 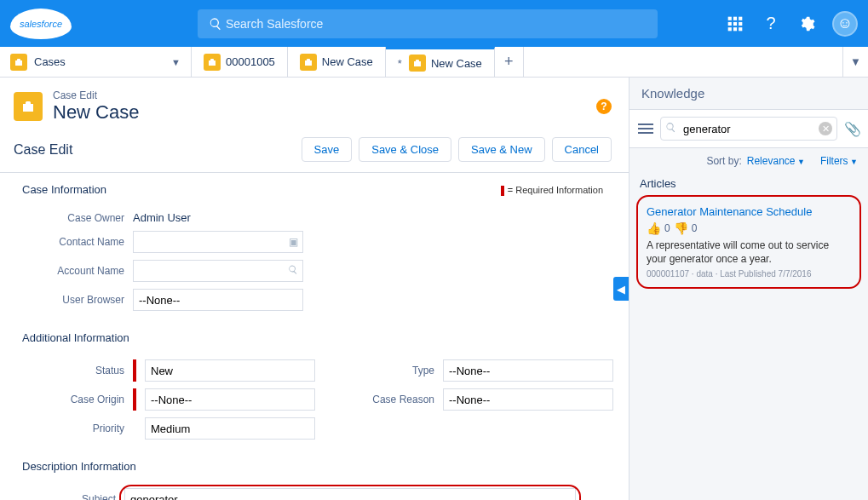 I want to click on tab-new-case-2: * New Case, so click(x=440, y=61).